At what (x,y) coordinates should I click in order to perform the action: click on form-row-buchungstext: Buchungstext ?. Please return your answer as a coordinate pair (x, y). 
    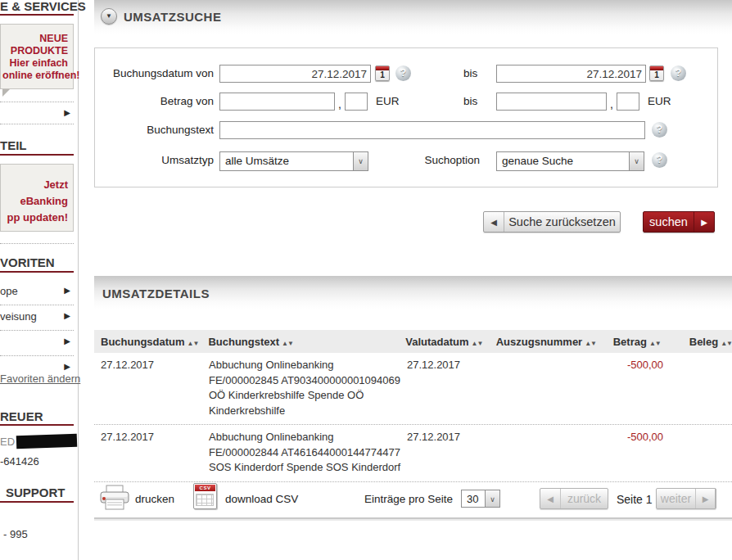
    Looking at the image, I should click on (406, 132).